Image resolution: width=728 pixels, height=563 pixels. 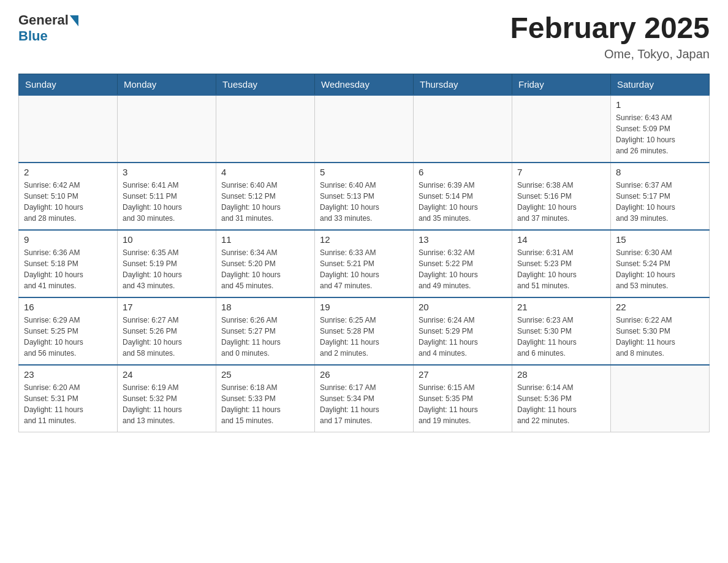 What do you see at coordinates (561, 337) in the screenshot?
I see `day-info: Sunrise: 6:23 AMSunset: 5:30 PMDaylight:…` at bounding box center [561, 337].